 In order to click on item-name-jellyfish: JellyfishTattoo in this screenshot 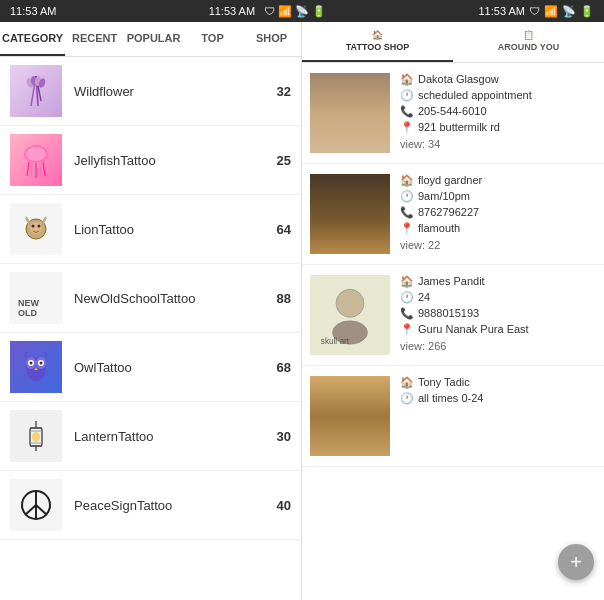, I will do `click(176, 160)`.